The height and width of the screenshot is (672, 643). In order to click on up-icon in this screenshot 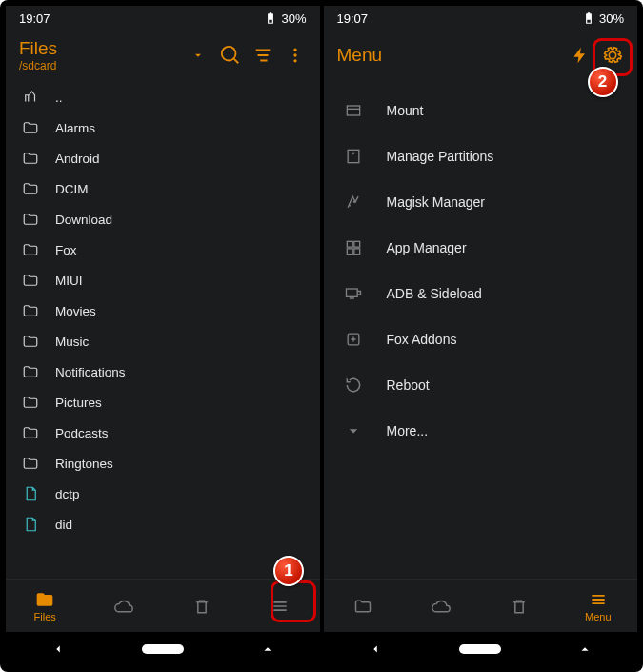, I will do `click(30, 97)`.